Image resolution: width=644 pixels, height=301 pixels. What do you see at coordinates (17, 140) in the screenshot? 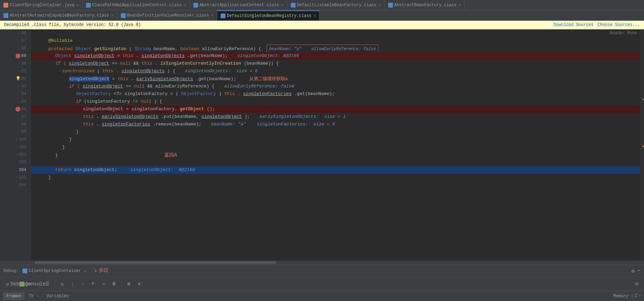
I see `fold-icon-100: ▷` at bounding box center [17, 140].